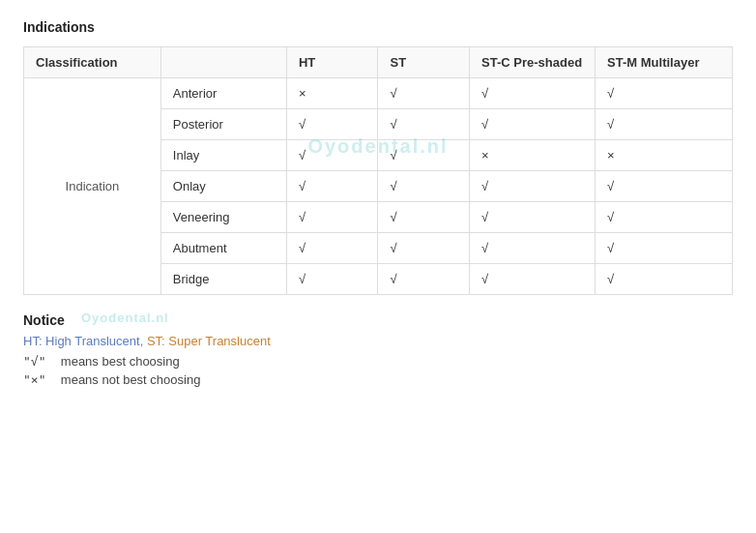 The width and height of the screenshot is (756, 533). What do you see at coordinates (223, 249) in the screenshot?
I see `sub-category-cell: Abutment` at bounding box center [223, 249].